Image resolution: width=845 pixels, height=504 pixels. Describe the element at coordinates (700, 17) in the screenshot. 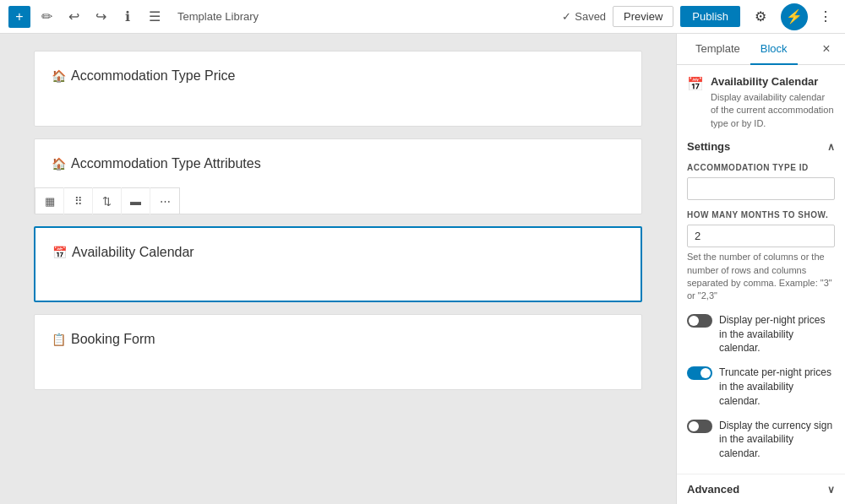

I see `topbar-right-actions: ✓ Saved Preview Publish ⚙ ⚡ ⋮` at that location.